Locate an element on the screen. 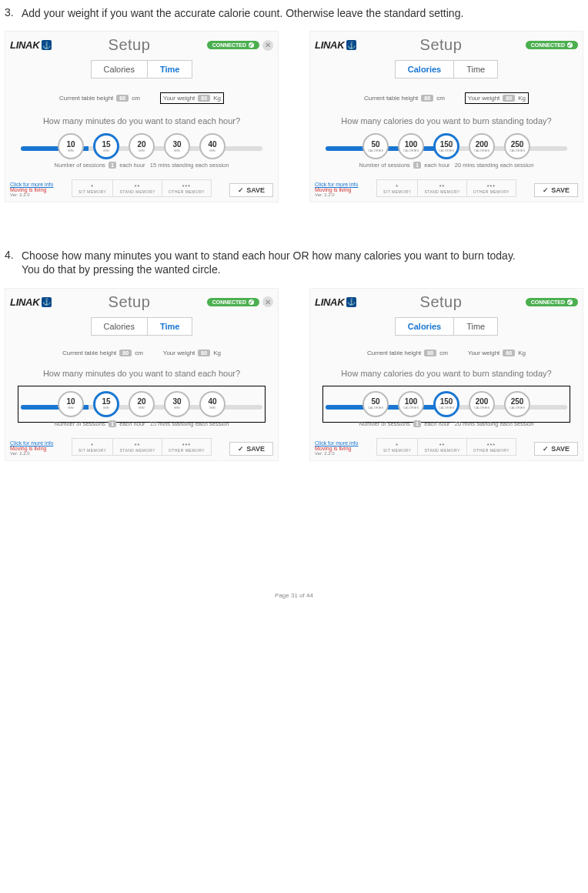  step-3: 3. Add your weight if you want the accur… is located at coordinates (294, 13).